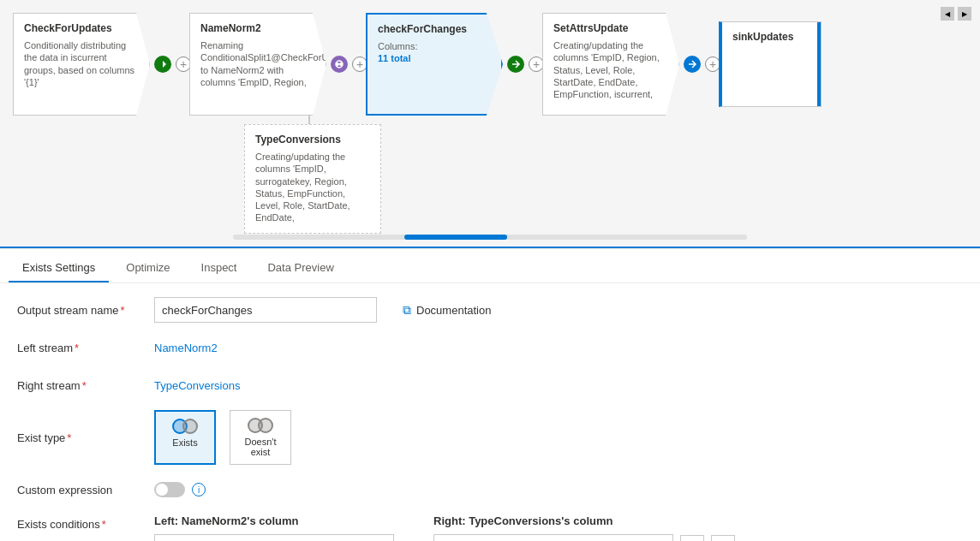 The width and height of the screenshot is (980, 541). What do you see at coordinates (490, 237) in the screenshot?
I see `pipeline-scrollbar-h` at bounding box center [490, 237].